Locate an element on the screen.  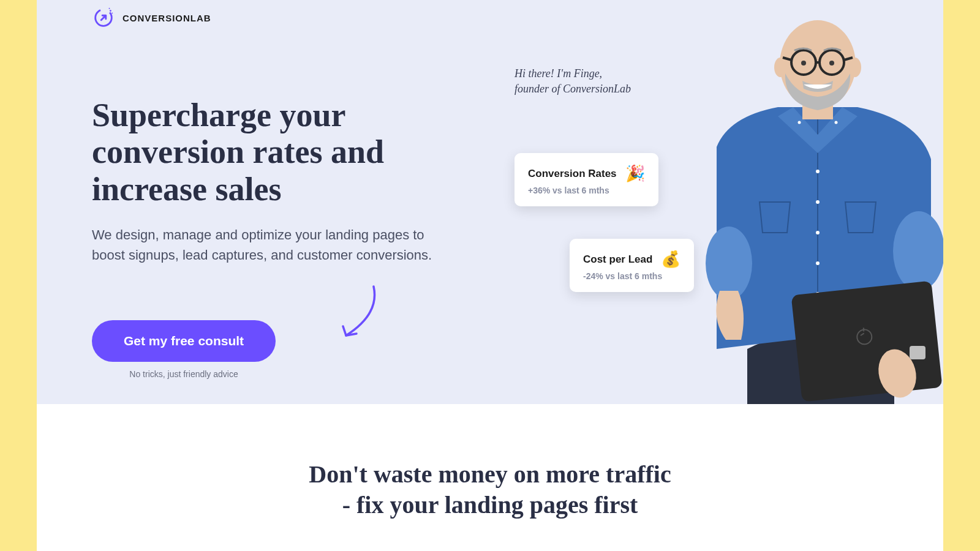
party-icon: 🎉 is located at coordinates (635, 174).